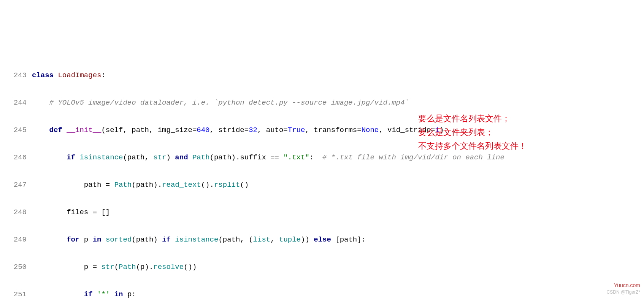 Image resolution: width=644 pixels, height=302 pixels. I want to click on annotation-text: 要么是文件名列表文件； 要么是文件夹列表； 不支持多个文件名列表文件！, so click(473, 126).